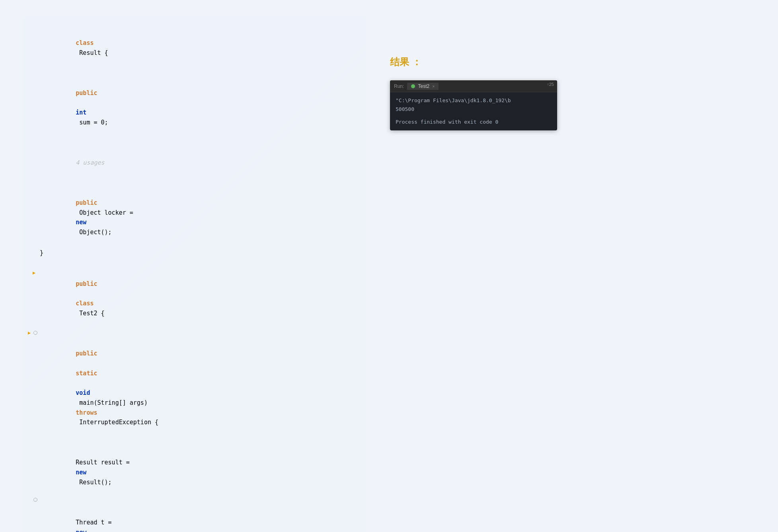 This screenshot has height=532, width=778. What do you see at coordinates (199, 383) in the screenshot?
I see `line-code: public static void main(String[] args) t…` at bounding box center [199, 383].